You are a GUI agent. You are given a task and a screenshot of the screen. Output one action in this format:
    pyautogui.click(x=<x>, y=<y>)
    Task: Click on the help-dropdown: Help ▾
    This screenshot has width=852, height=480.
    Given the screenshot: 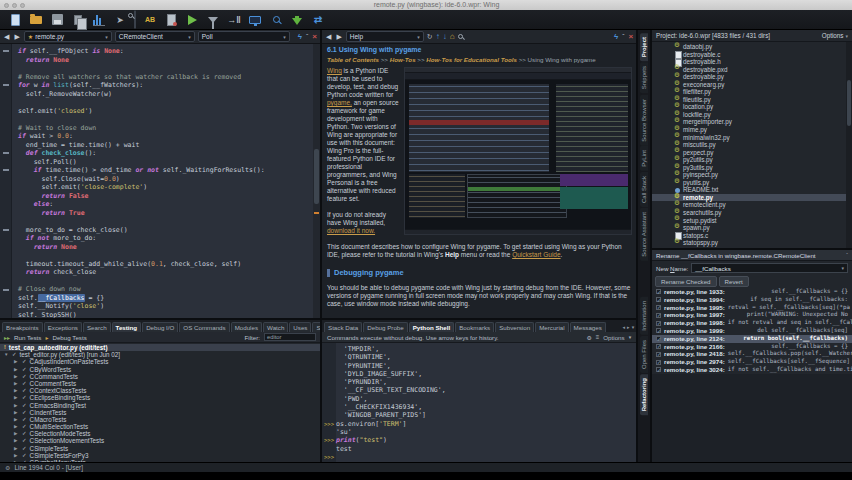 What is the action you would take?
    pyautogui.click(x=385, y=36)
    